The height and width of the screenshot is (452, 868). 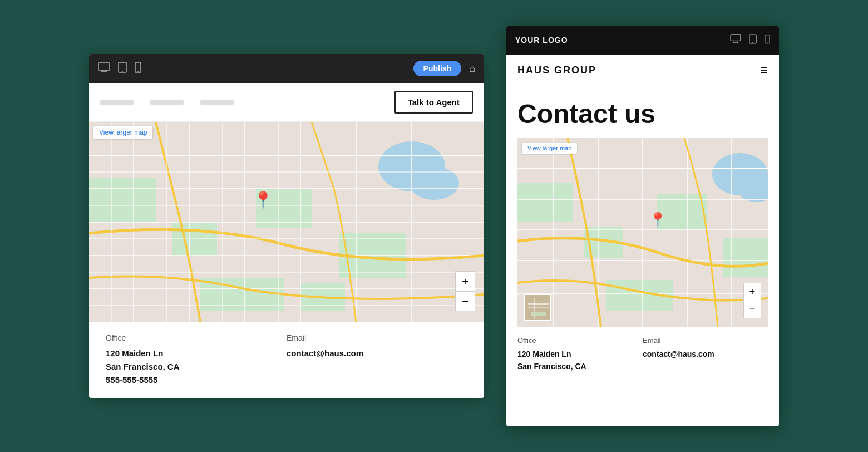 What do you see at coordinates (580, 341) in the screenshot?
I see `right-office-label: Office` at bounding box center [580, 341].